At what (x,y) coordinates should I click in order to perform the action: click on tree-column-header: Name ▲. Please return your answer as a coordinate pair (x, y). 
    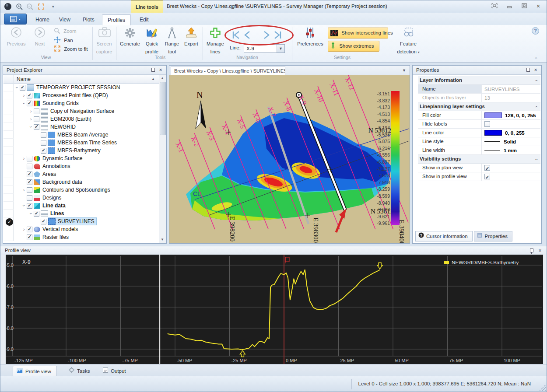
    Looking at the image, I should click on (81, 80).